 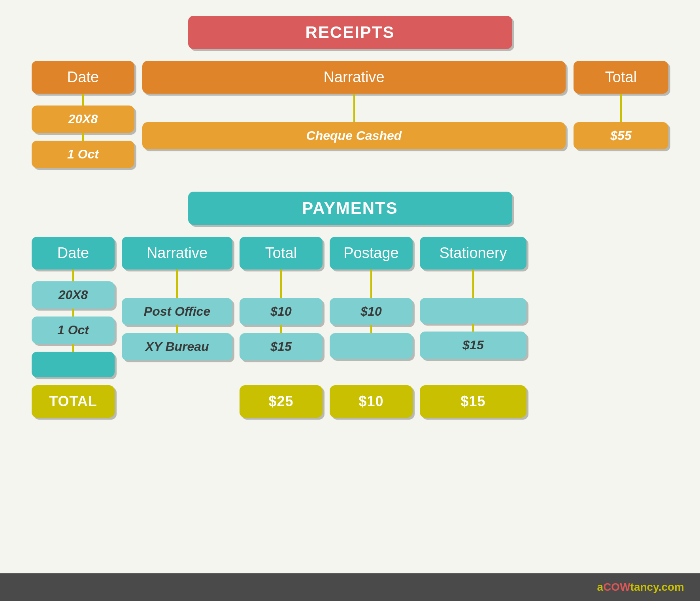 What do you see at coordinates (281, 347) in the screenshot?
I see `pay-total-row2: $15` at bounding box center [281, 347].